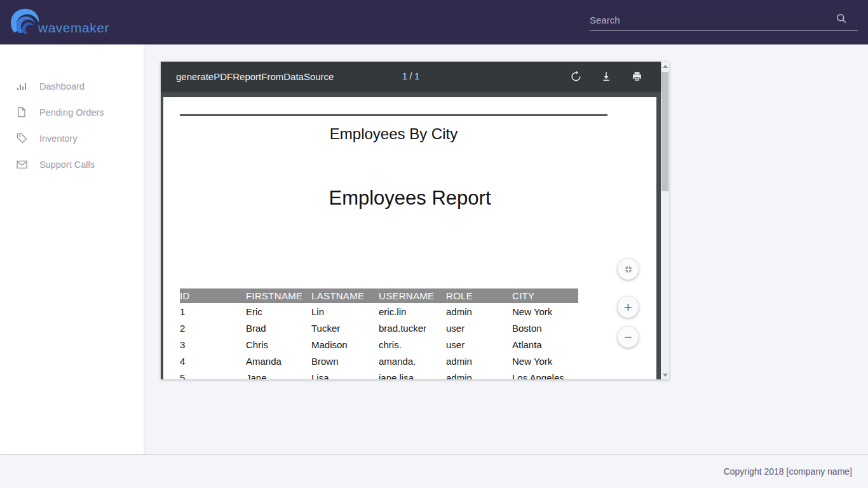 This screenshot has height=488, width=868. I want to click on sidebar-item-label: Dashboard, so click(62, 86).